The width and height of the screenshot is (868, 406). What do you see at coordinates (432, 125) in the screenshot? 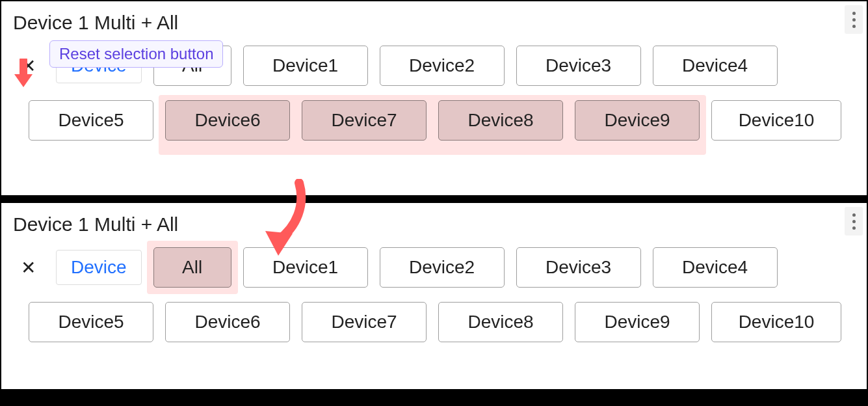
I see `selected-group-highlight: Device6 Device7 Device8 Device9` at bounding box center [432, 125].